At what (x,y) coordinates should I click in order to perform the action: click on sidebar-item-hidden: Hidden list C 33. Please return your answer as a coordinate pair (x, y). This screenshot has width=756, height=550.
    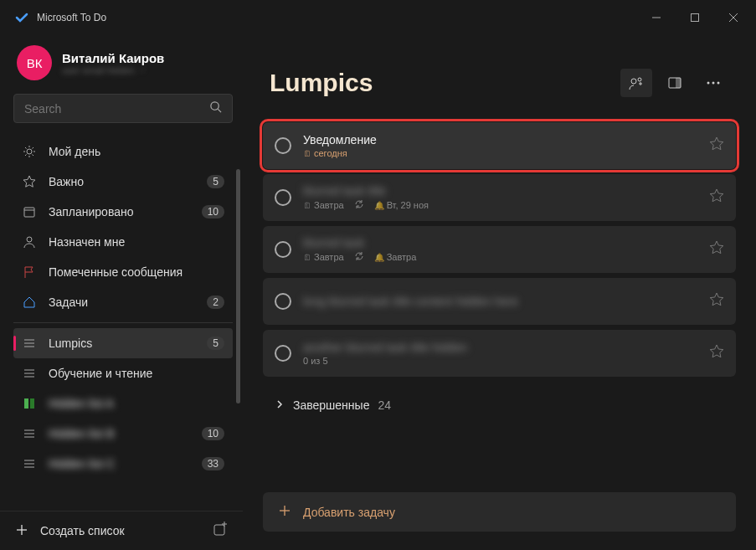
    Looking at the image, I should click on (123, 464).